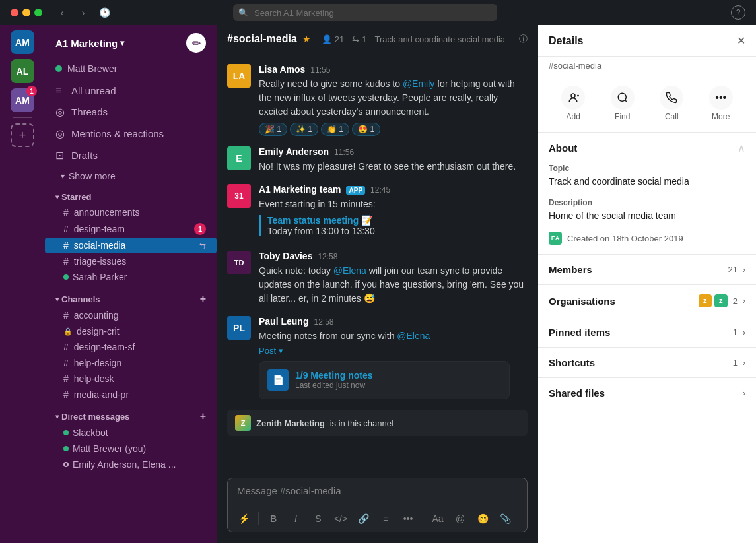 The image size is (756, 543). What do you see at coordinates (647, 216) in the screenshot?
I see `description-value: Home of the social media team` at bounding box center [647, 216].